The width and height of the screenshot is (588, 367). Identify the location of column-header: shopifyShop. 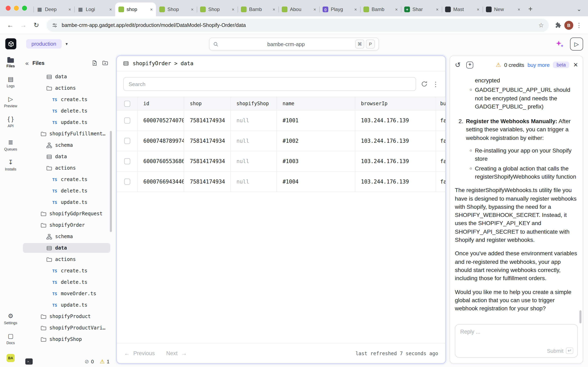
(254, 104).